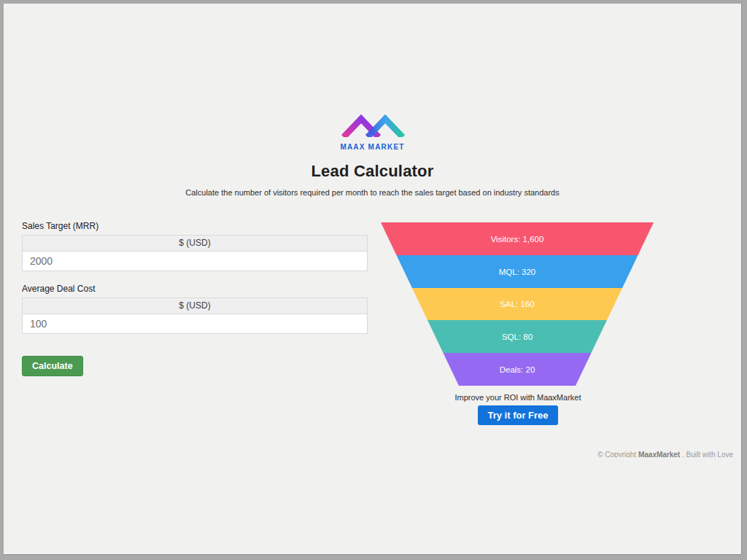 The image size is (747, 560). I want to click on funnel-segment-label-sal: SAL: 160, so click(516, 304).